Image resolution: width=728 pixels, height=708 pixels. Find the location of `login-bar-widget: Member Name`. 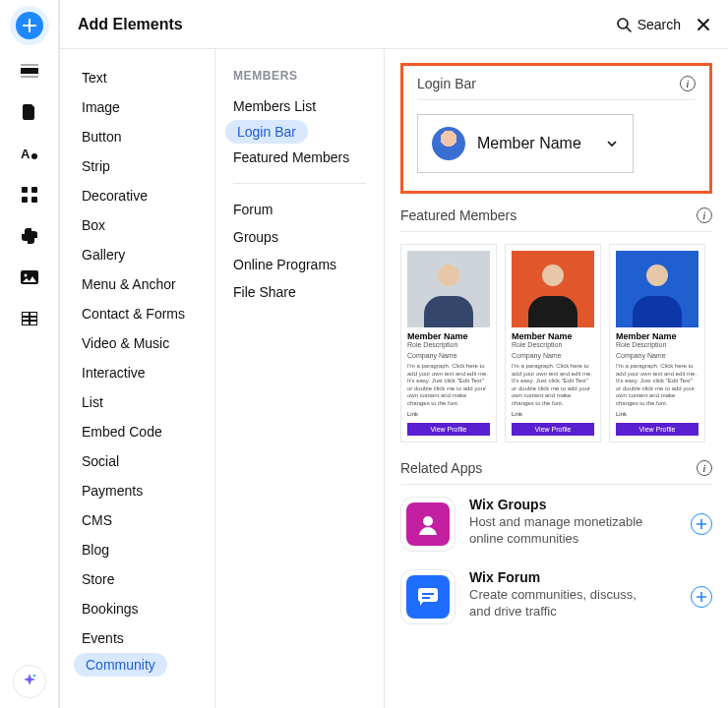

login-bar-widget: Member Name is located at coordinates (525, 144).